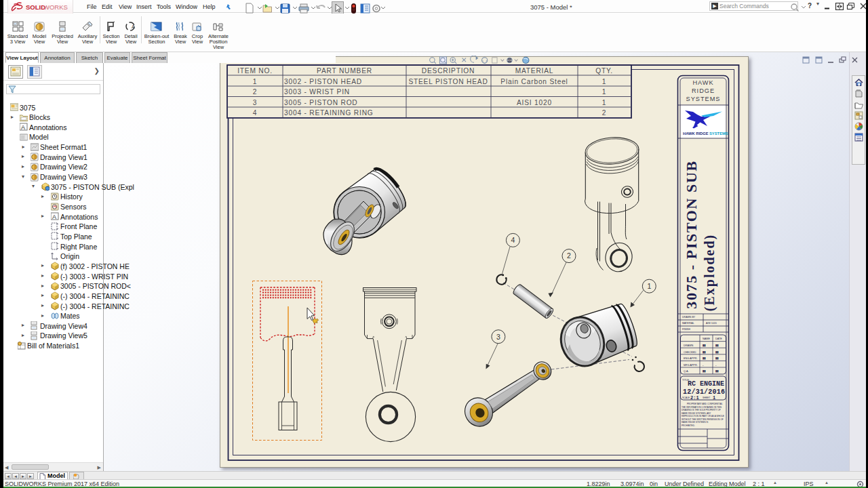  I want to click on svg-text: (Exploded), so click(709, 272).